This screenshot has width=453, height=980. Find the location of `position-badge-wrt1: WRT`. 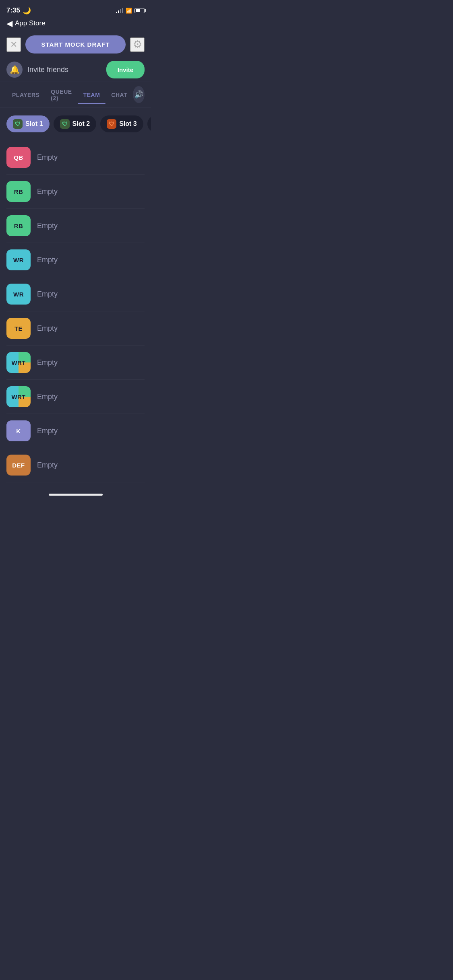

position-badge-wrt1: WRT is located at coordinates (19, 362).